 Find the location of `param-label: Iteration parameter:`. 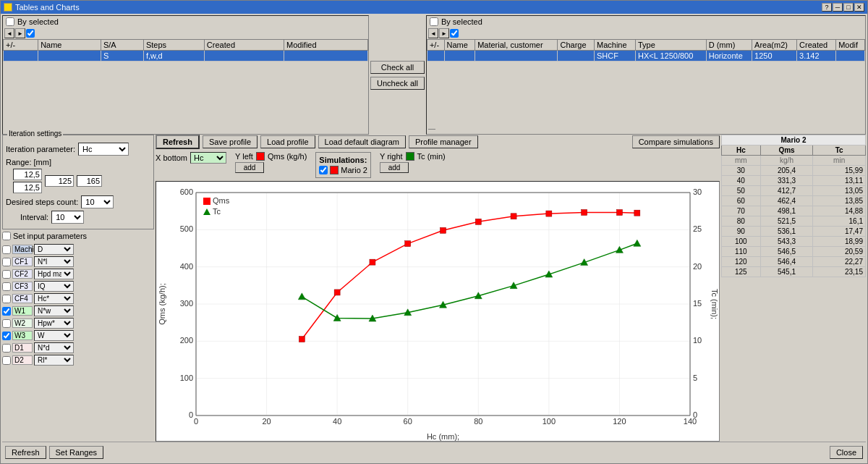

param-label: Iteration parameter: is located at coordinates (41, 149).